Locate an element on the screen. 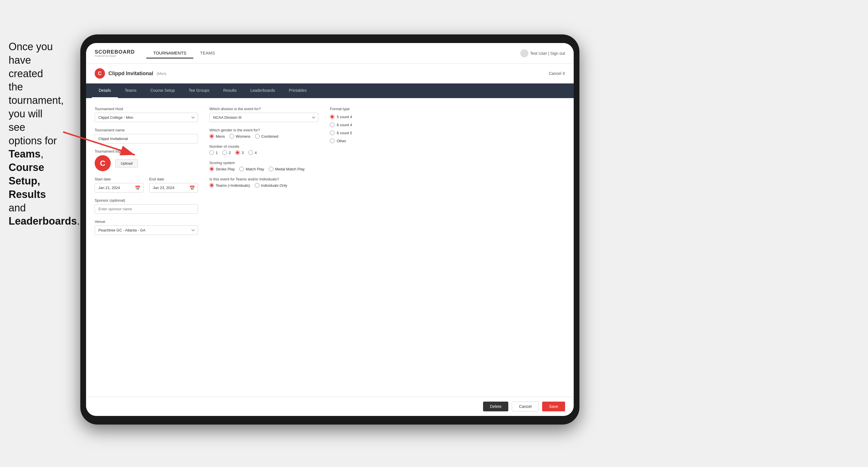 This screenshot has height=467, width=868. gender-mens-radio is located at coordinates (212, 136).